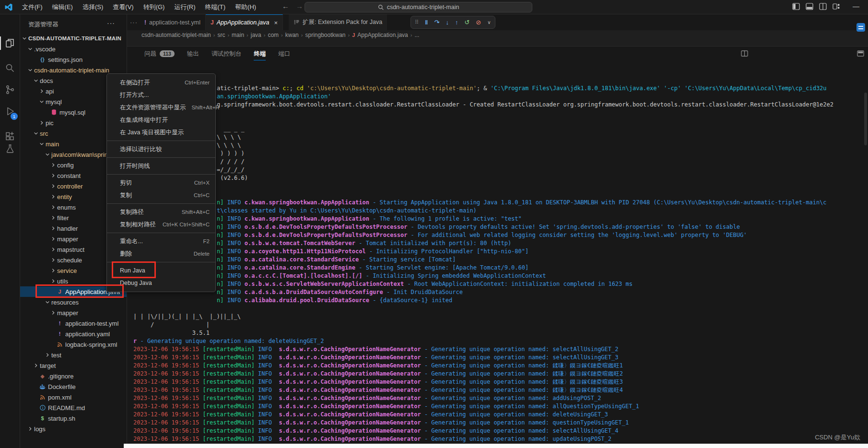 Image resolution: width=868 pixels, height=448 pixels. I want to click on breadcrumb-item: AppApplication.java, so click(383, 35).